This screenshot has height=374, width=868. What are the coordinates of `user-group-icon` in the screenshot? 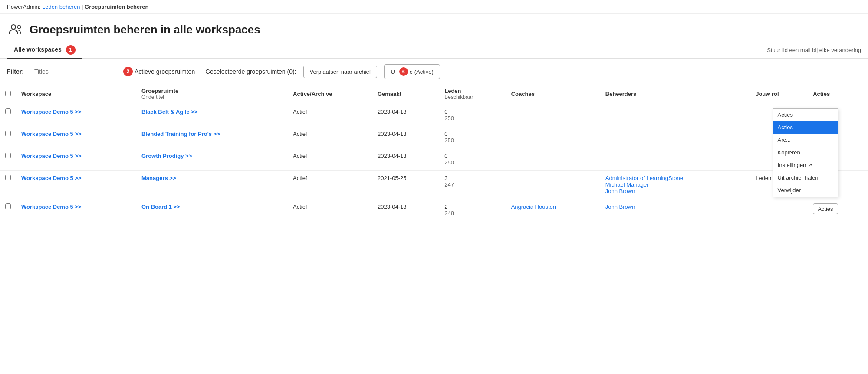 It's located at (16, 30).